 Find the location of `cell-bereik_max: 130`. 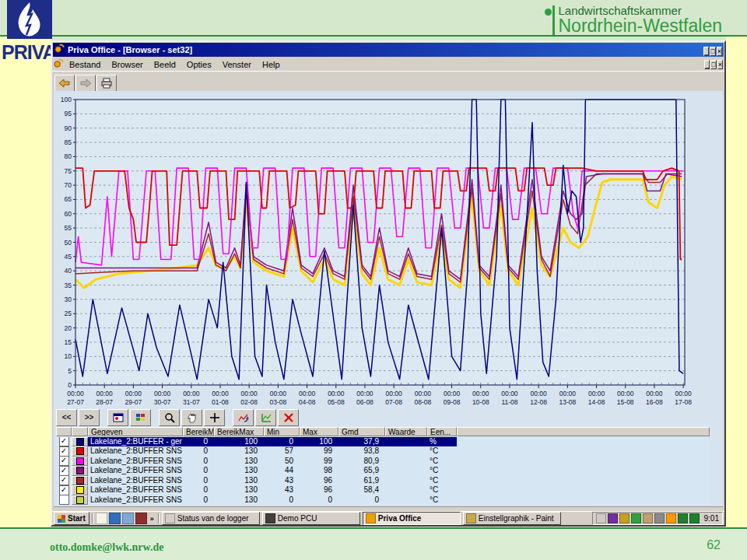

cell-bereik_max: 130 is located at coordinates (239, 451).